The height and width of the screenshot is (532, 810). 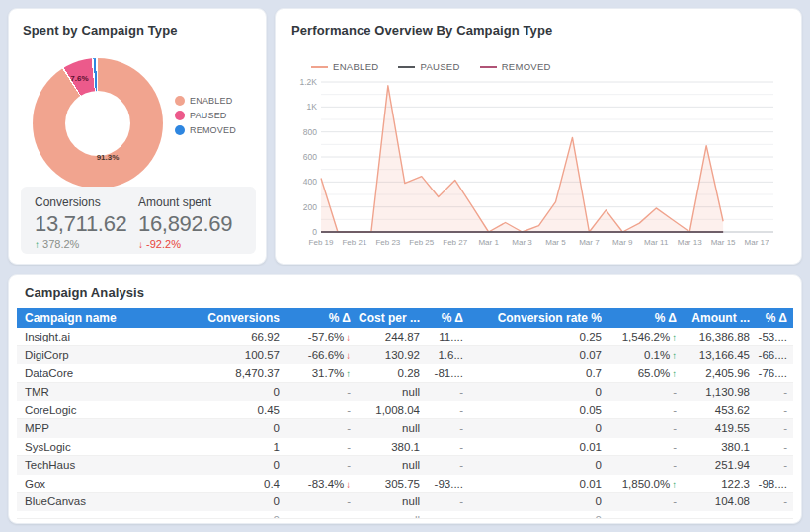 I want to click on table-row: CoreLogic0.45-1,008.04-0.05-453.62-, so click(x=405, y=411).